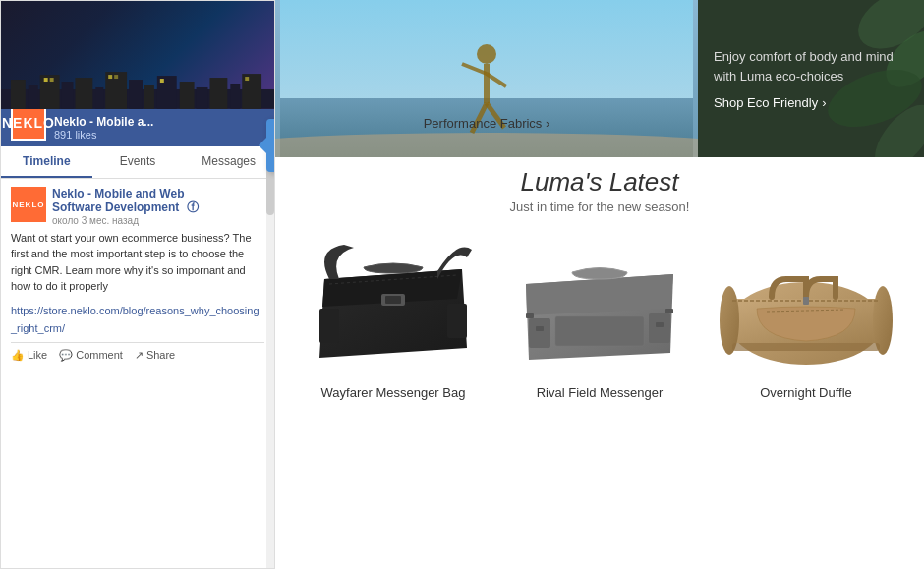  What do you see at coordinates (766, 102) in the screenshot?
I see `shop-eco-label: Shop Eco Friendly` at bounding box center [766, 102].